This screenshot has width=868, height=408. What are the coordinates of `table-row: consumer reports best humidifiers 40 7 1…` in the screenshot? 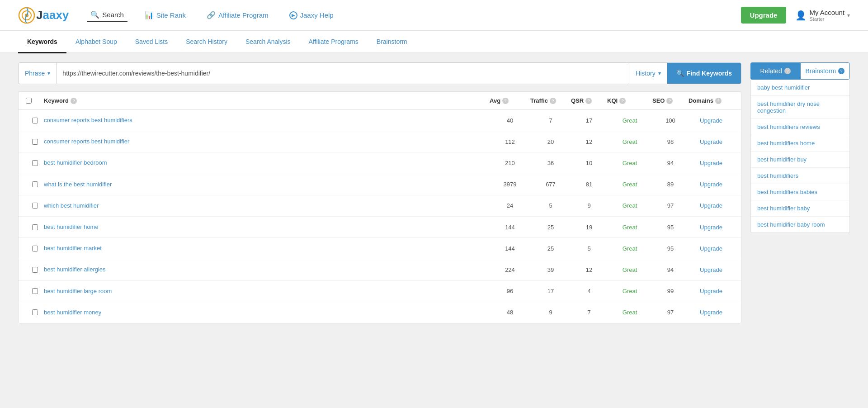 It's located at (380, 120).